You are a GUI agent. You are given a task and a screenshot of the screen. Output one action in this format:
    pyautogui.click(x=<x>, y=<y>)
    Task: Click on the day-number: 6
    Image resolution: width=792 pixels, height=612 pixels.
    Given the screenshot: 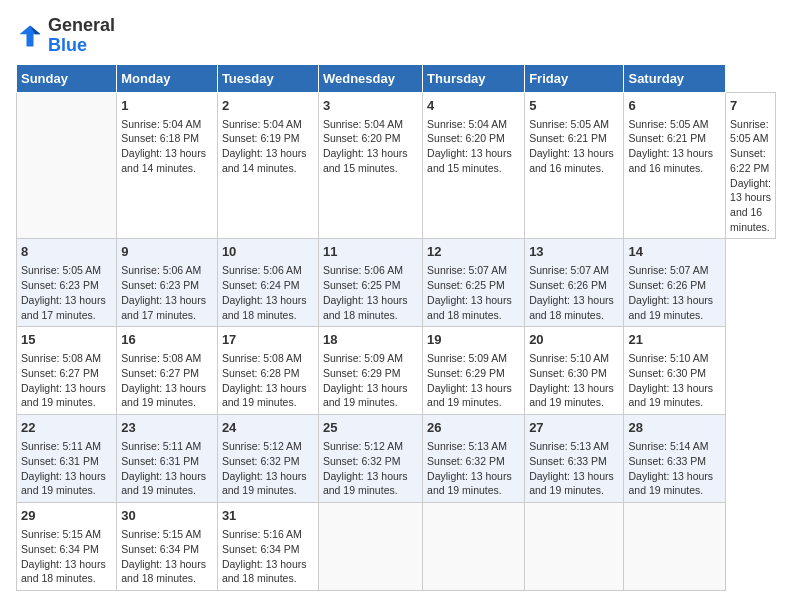 What is the action you would take?
    pyautogui.click(x=674, y=106)
    